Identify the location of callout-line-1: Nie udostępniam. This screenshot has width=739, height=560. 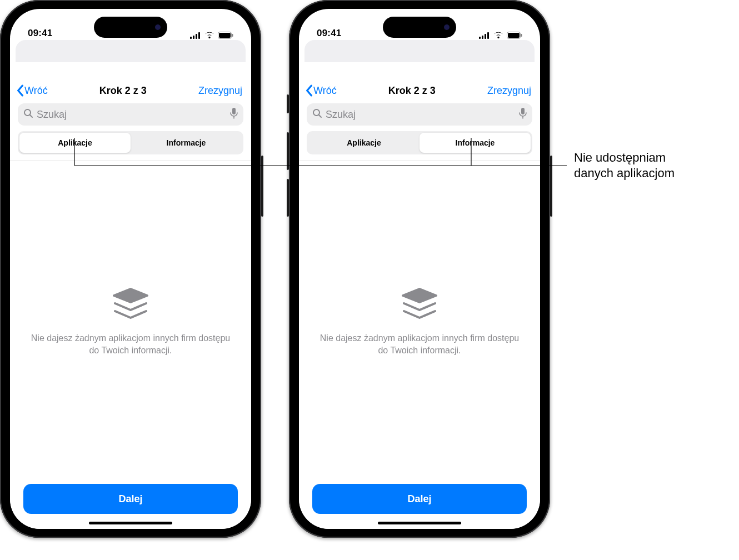
(625, 158).